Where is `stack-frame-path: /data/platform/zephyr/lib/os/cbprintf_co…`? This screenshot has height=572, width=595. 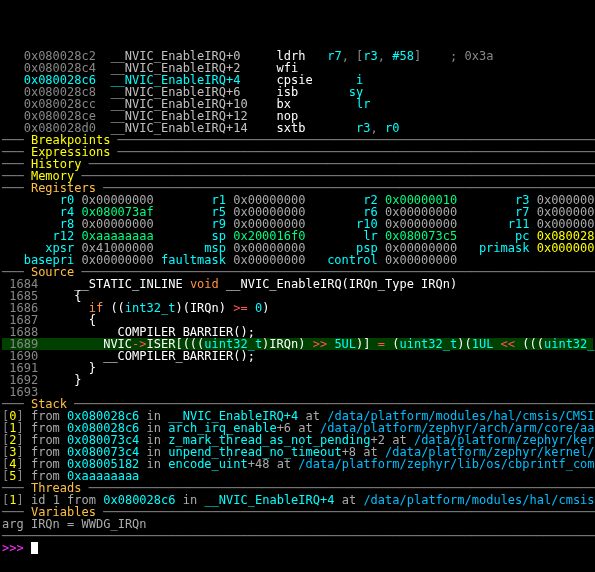 stack-frame-path: /data/platform/zephyr/lib/os/cbprintf_co… is located at coordinates (446, 464).